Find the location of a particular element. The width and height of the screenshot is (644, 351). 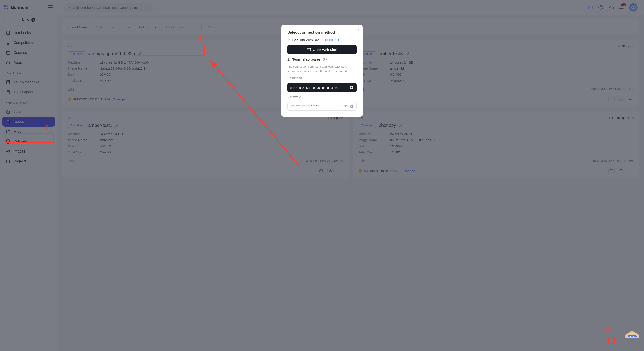

password-box: ***************** is located at coordinates (322, 106).